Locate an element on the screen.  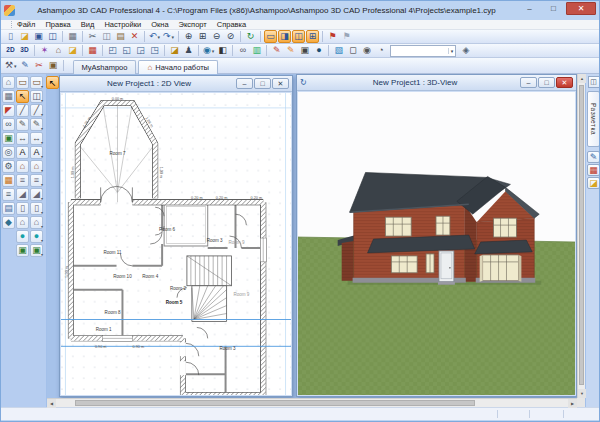
flag-marker-disabled-button: ⚑ is located at coordinates (346, 36).